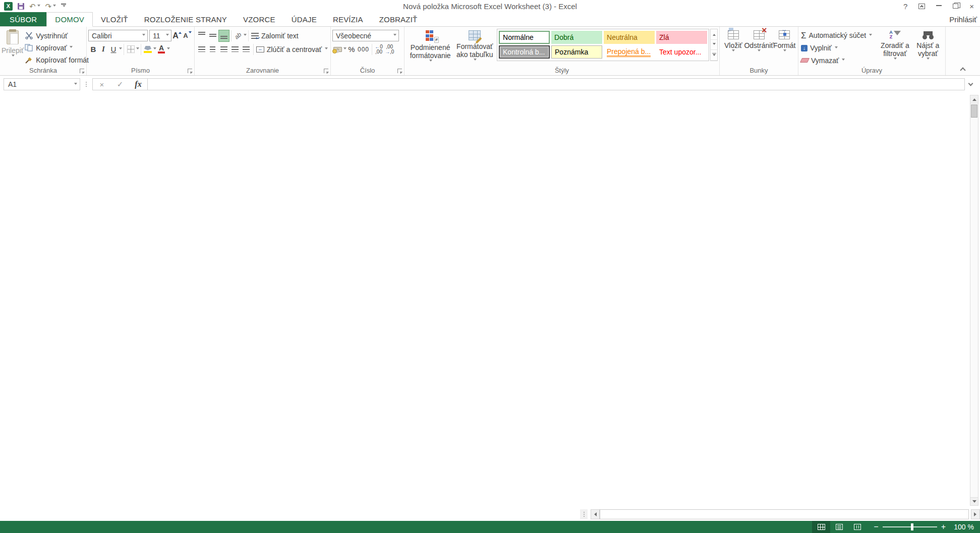  What do you see at coordinates (784, 514) in the screenshot?
I see `horizontal-scroll-track` at bounding box center [784, 514].